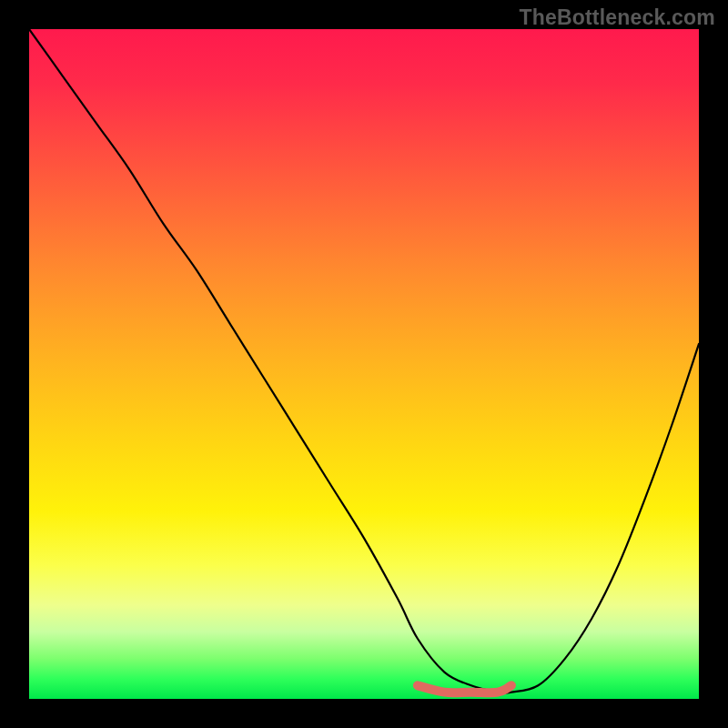 Image resolution: width=728 pixels, height=728 pixels. Describe the element at coordinates (617, 18) in the screenshot. I see `watermark-text: TheBottleneck.com` at that location.